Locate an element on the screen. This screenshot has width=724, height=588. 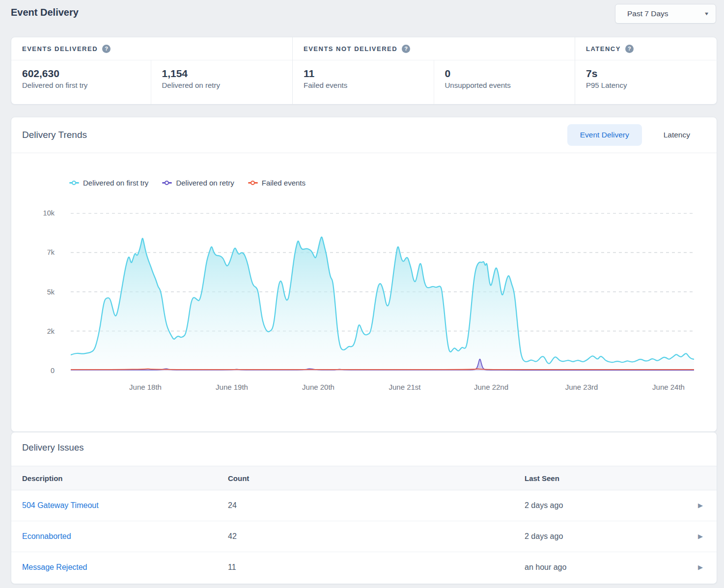
table-row: Message Rejected 11 an hour ago ▶ is located at coordinates (364, 567).